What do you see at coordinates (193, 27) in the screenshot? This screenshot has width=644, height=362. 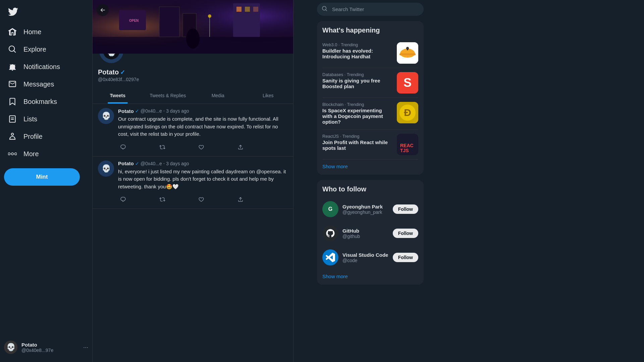 I see `banner-image: OPEN` at bounding box center [193, 27].